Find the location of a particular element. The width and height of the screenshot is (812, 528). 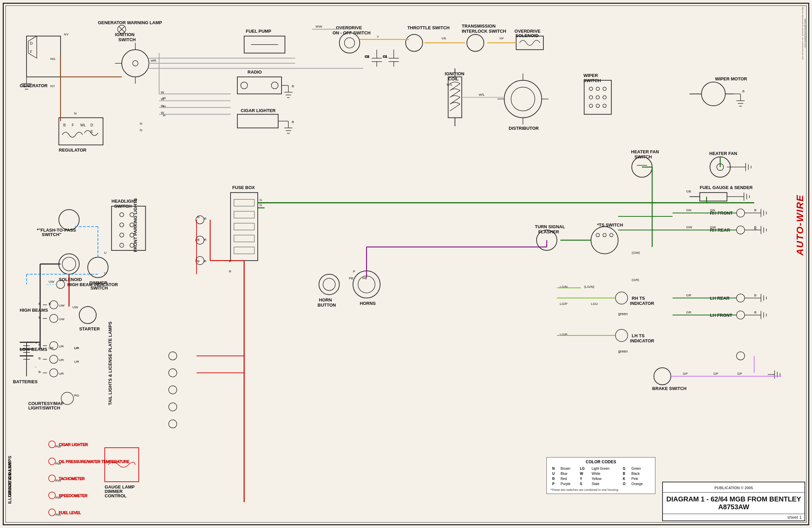

svg-text: GENERATOR WARNING LAMP is located at coordinates (130, 23).